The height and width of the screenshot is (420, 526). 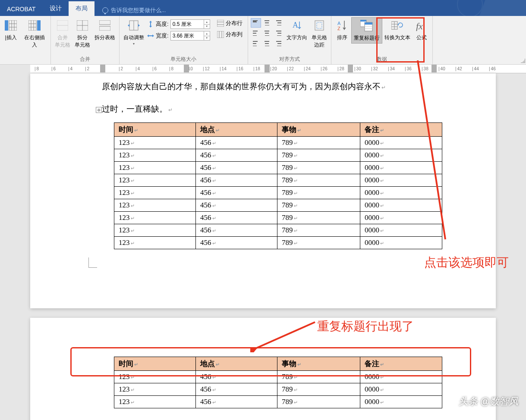 What do you see at coordinates (22, 9) in the screenshot?
I see `tab-acrobat: ACROBAT` at bounding box center [22, 9].